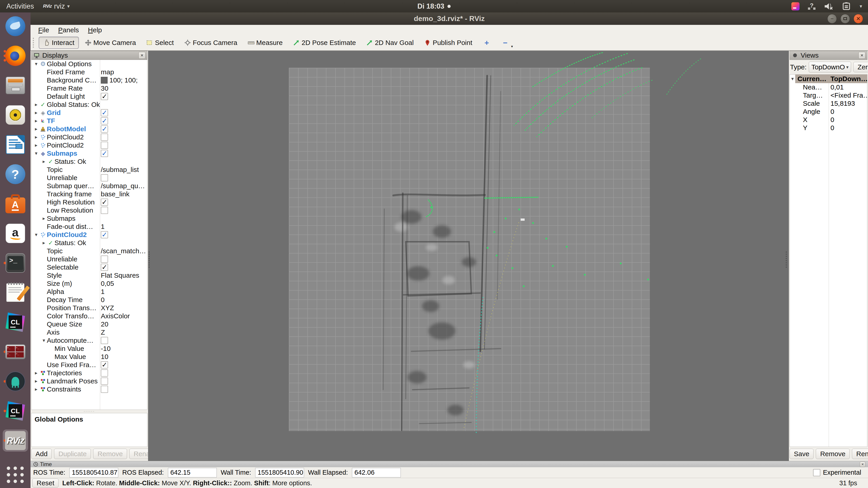 The width and height of the screenshot is (868, 488). What do you see at coordinates (123, 275) in the screenshot?
I see `property-value: Flat Squares` at bounding box center [123, 275].